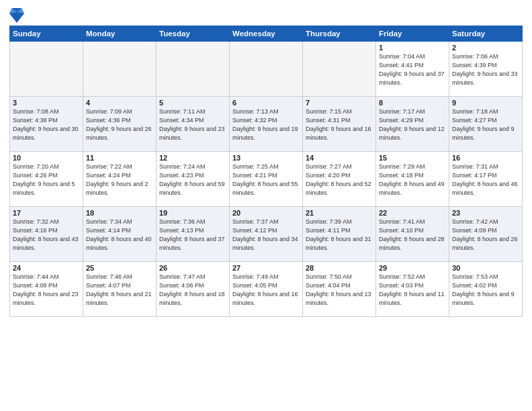 The image size is (532, 411). Describe the element at coordinates (340, 289) in the screenshot. I see `calendar-cell: 28Sunrise: 7:50 AM Sunset: 4:04 PM Dayli…` at that location.